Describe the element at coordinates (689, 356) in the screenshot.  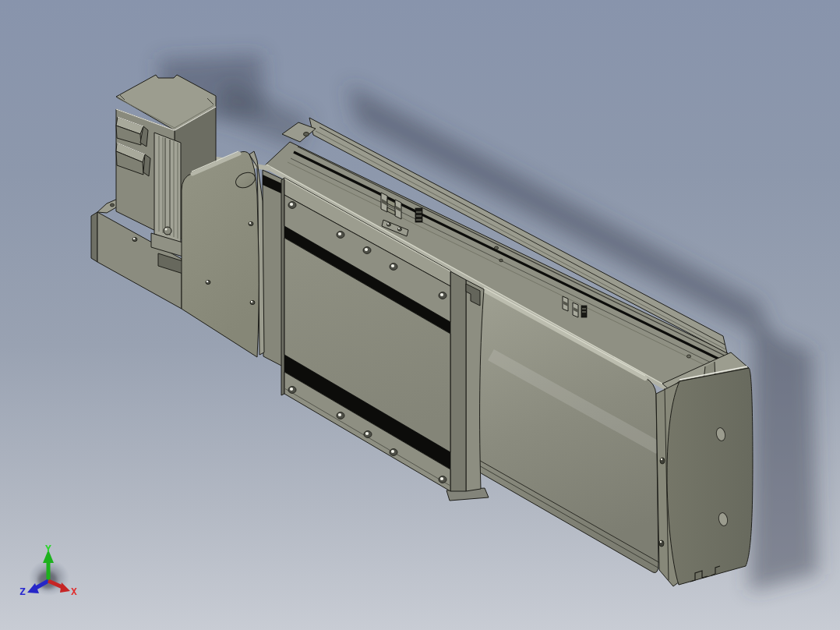
I see `endcap-top-hole` at that location.